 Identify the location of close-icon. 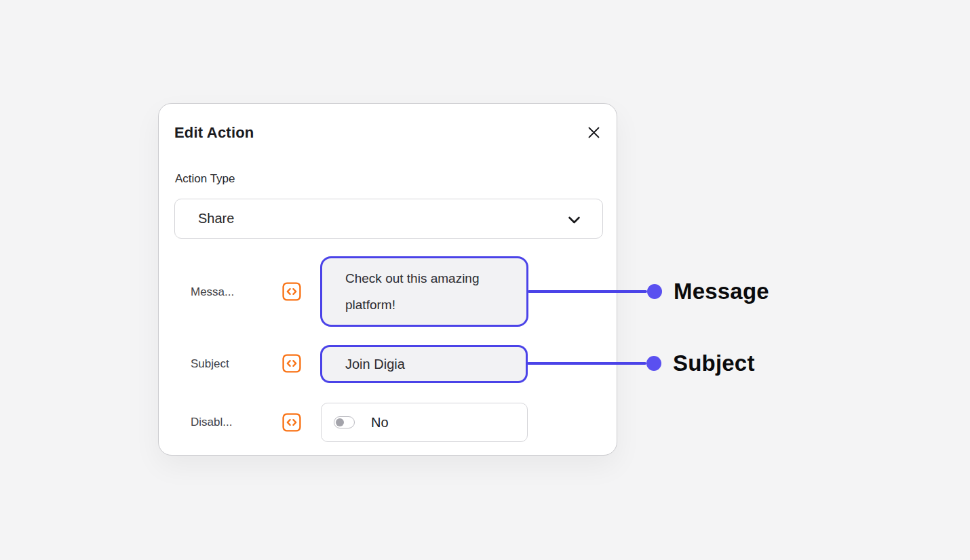
(594, 133).